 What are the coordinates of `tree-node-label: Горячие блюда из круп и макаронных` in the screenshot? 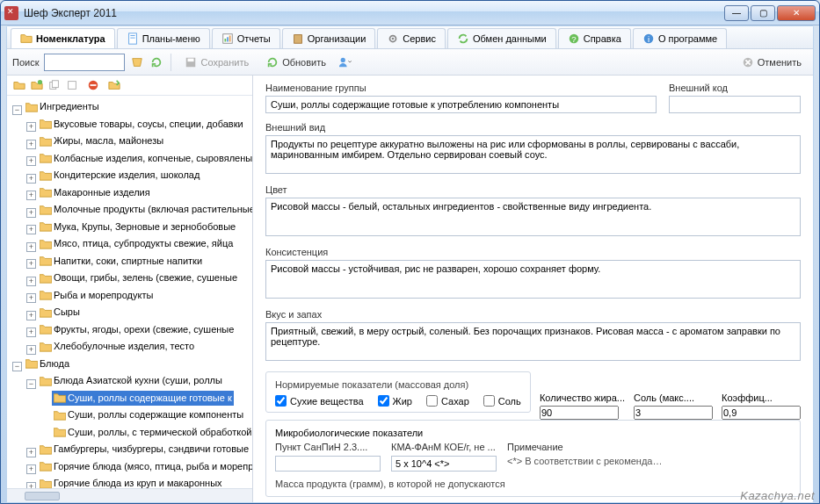 It's located at (138, 482).